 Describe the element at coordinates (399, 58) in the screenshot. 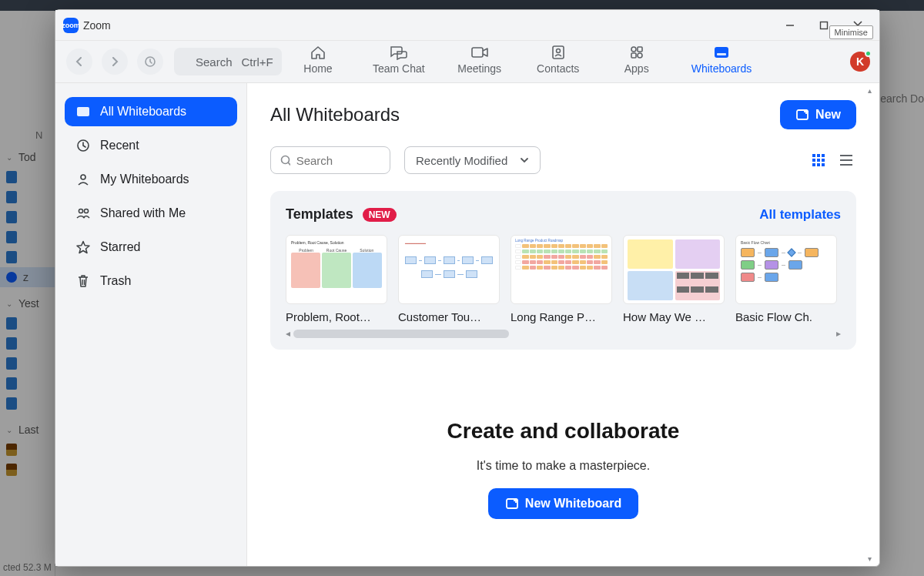

I see `tab-team-chat: Team Chat` at that location.